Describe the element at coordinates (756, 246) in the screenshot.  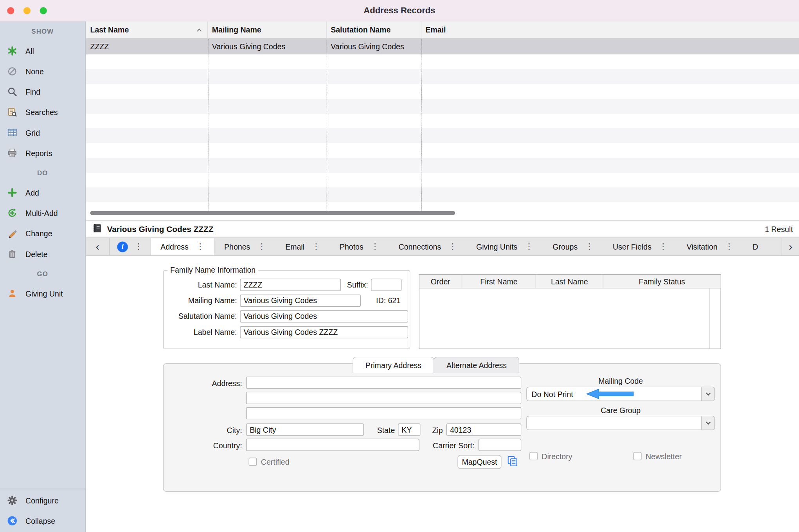
I see `tab-clipped: D` at that location.